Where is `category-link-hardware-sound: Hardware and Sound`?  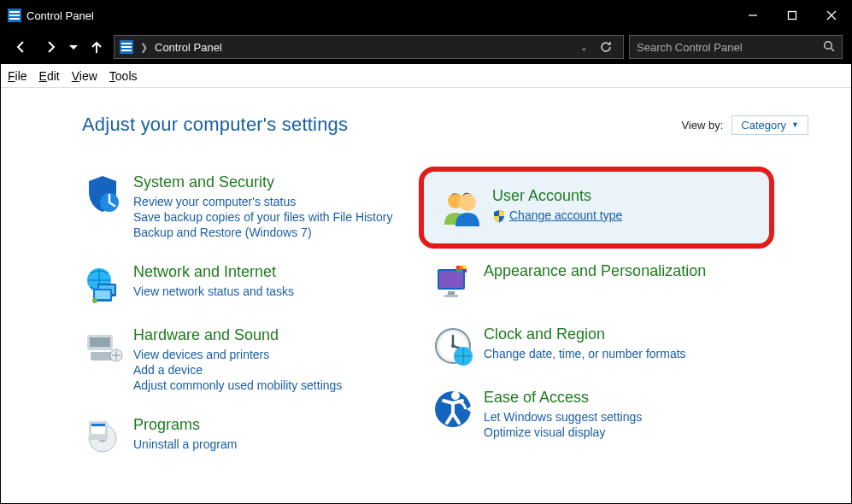
category-link-hardware-sound: Hardware and Sound is located at coordinates (238, 335).